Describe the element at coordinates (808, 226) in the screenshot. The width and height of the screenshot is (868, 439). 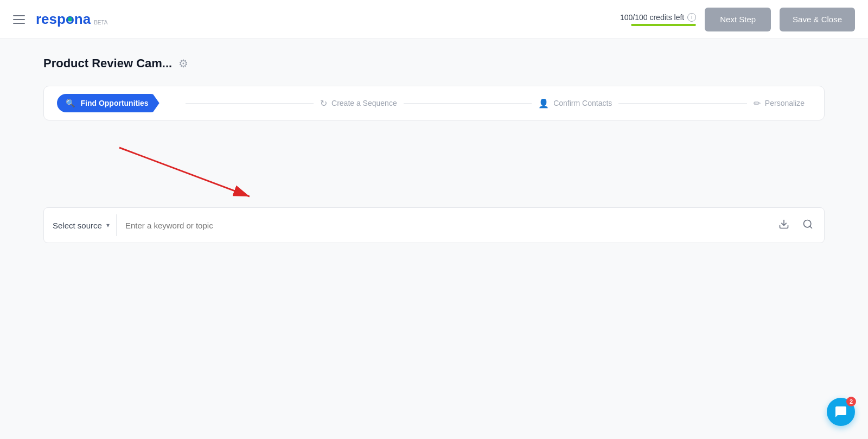
I see `search-button` at that location.